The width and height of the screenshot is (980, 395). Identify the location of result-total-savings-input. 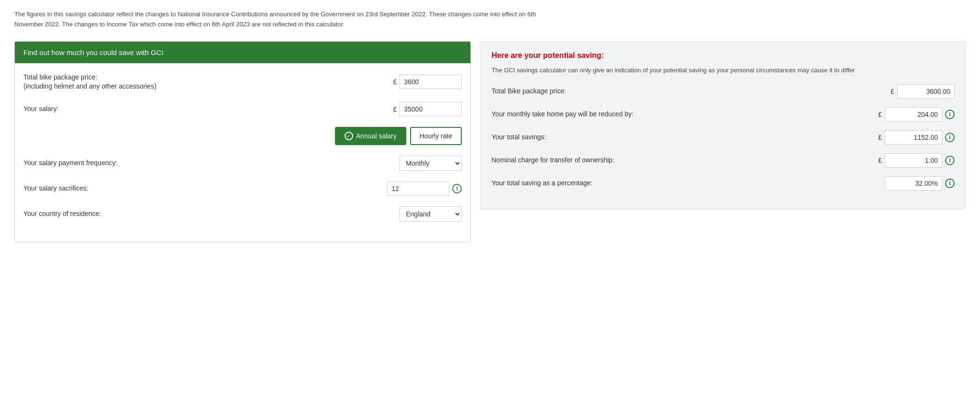
(913, 137).